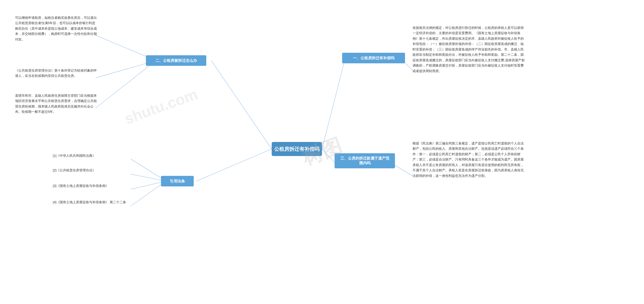 The width and height of the screenshot is (644, 304). What do you see at coordinates (177, 181) in the screenshot?
I see `node-l1-citations: 引用法条` at bounding box center [177, 181].